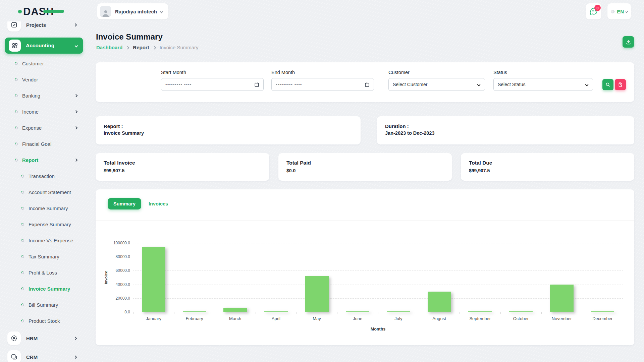 The width and height of the screenshot is (644, 362). Describe the element at coordinates (608, 84) in the screenshot. I see `apply-filter-button` at that location.